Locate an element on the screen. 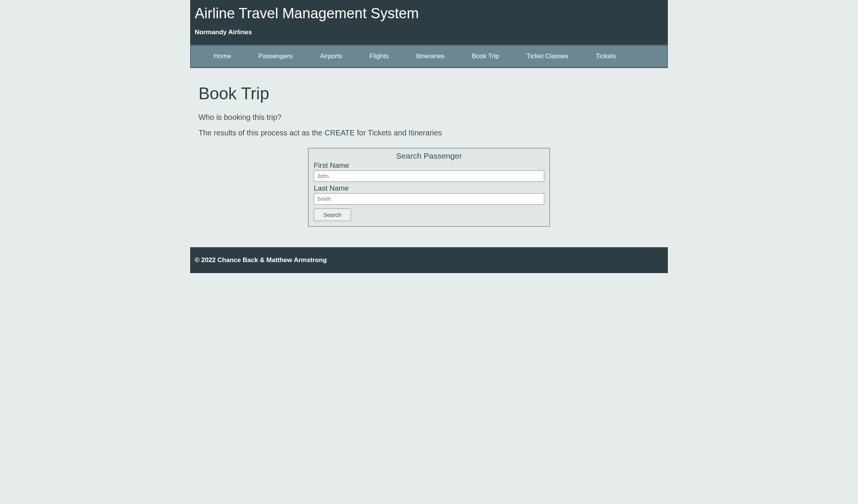  nav-itineraries: Itineraries is located at coordinates (431, 56).